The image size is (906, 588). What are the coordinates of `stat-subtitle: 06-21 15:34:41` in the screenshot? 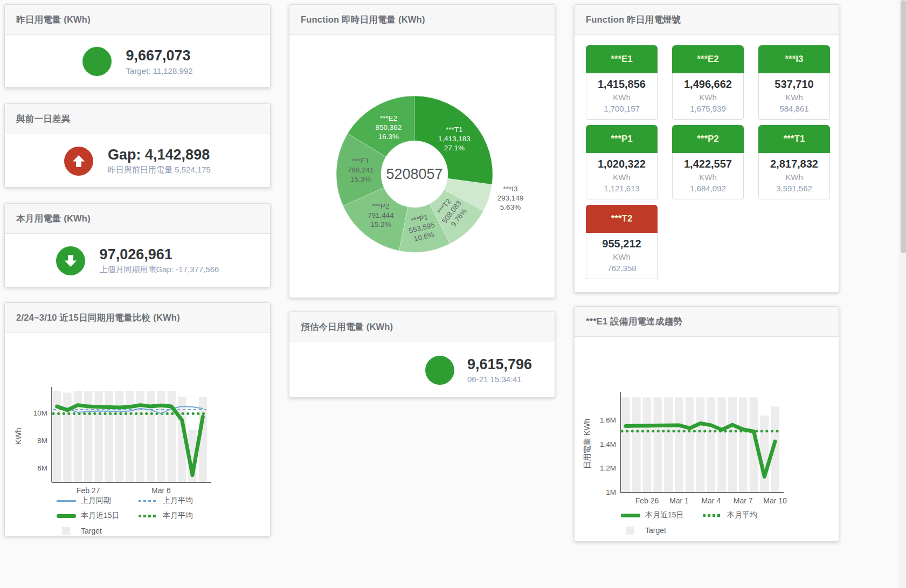 It's located at (500, 379).